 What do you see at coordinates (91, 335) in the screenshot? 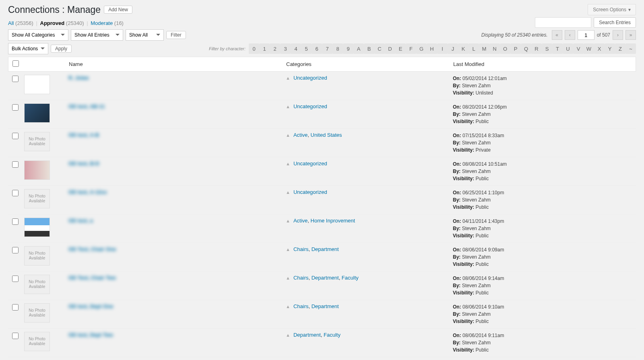
I see `entry-name-link: OD test, Dept Two` at bounding box center [91, 335].